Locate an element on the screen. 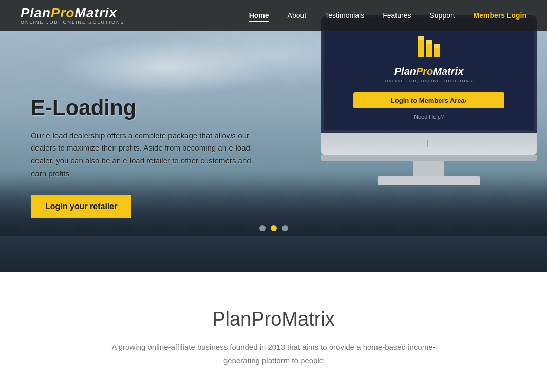 This screenshot has width=547, height=392. monitor-logo-subtitle: Online Job, Online Solutions is located at coordinates (429, 81).